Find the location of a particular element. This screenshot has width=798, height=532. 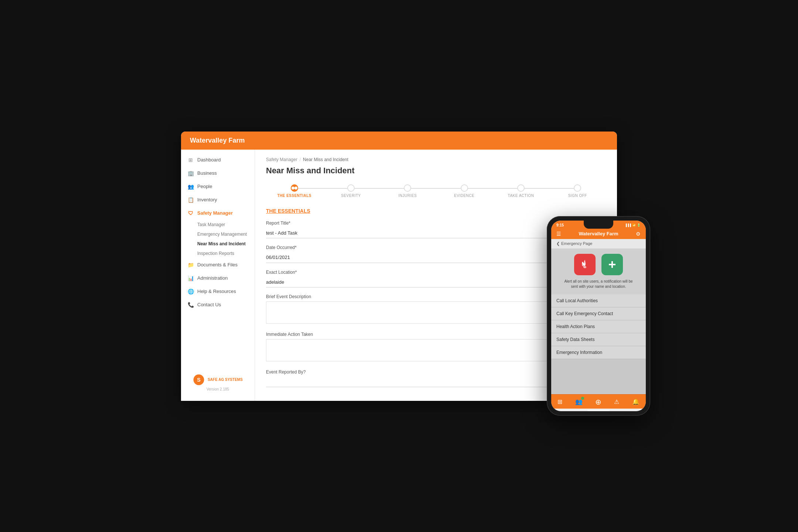

emergency-icons-row is located at coordinates (598, 265).